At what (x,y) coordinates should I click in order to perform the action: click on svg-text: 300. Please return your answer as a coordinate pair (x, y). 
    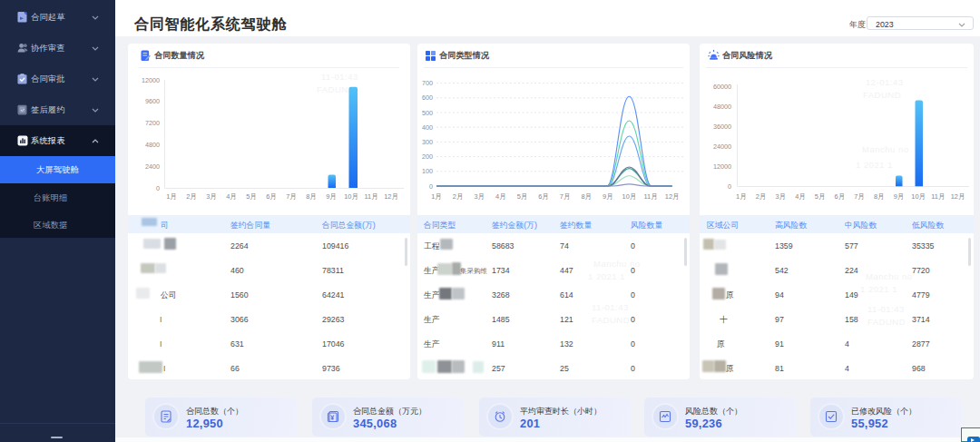
    Looking at the image, I should click on (427, 142).